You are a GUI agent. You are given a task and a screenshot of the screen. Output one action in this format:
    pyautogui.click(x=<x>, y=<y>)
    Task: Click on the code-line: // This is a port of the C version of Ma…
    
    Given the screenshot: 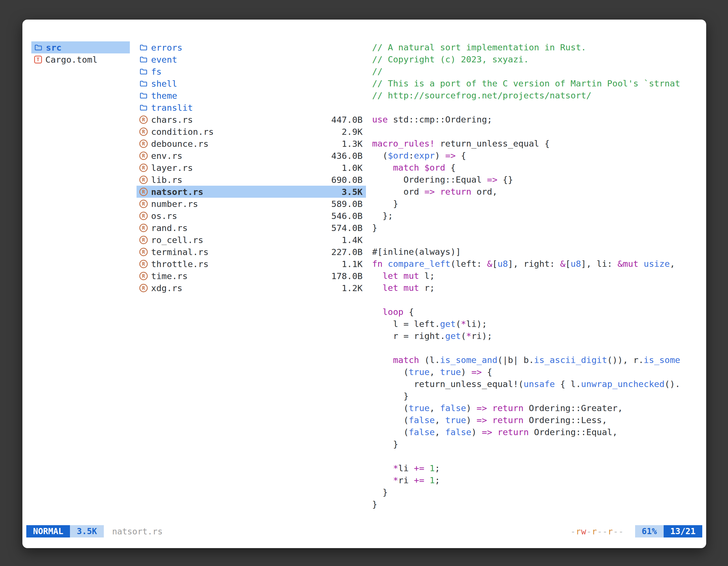 What is the action you would take?
    pyautogui.click(x=536, y=84)
    